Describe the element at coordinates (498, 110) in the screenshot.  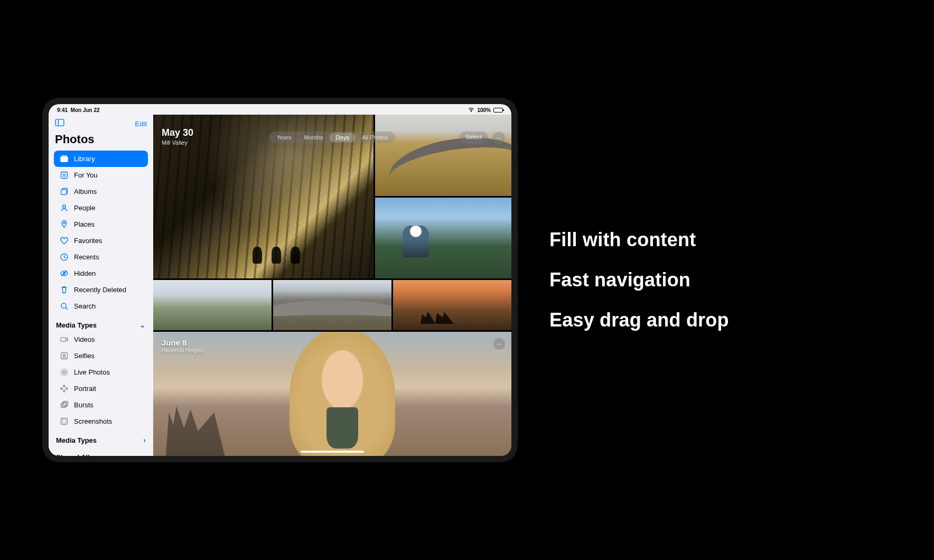
I see `battery-icon` at that location.